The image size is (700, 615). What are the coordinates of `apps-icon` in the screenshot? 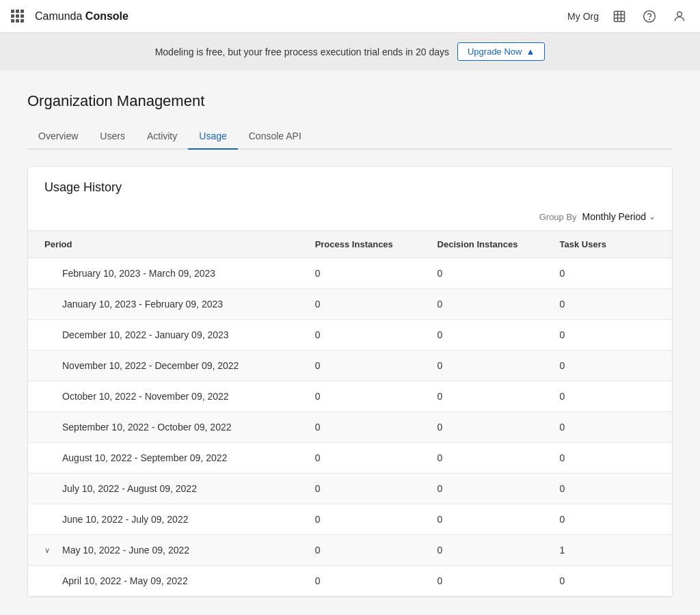 It's located at (18, 16).